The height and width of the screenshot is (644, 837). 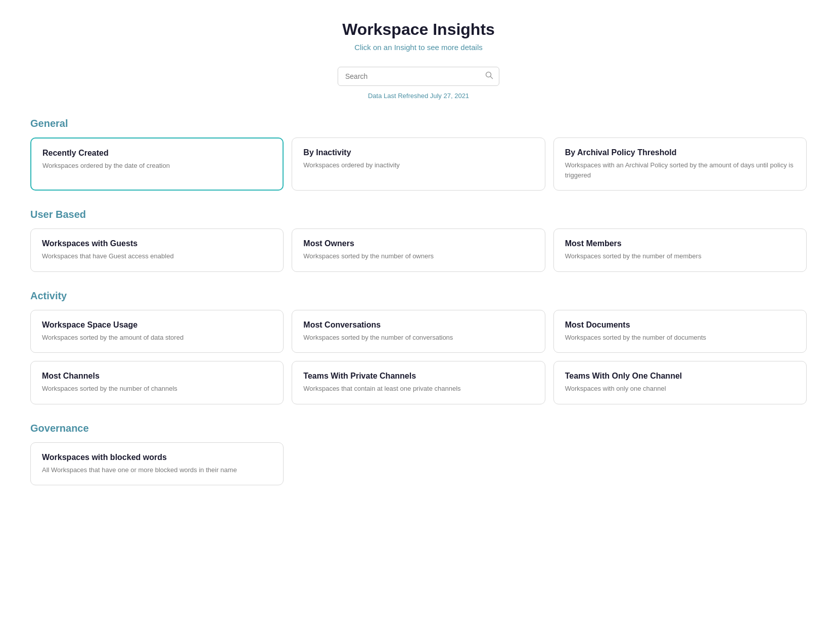 What do you see at coordinates (157, 164) in the screenshot?
I see `card-recently-created: Recently CreatedWorkspaces ordered by th…` at bounding box center [157, 164].